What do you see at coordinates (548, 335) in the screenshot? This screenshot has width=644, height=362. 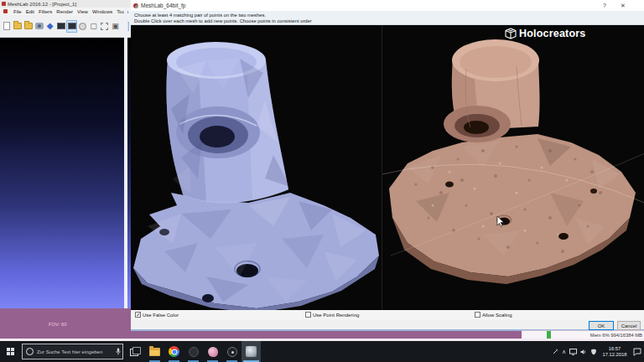 I see `memory-progress-segment` at bounding box center [548, 335].